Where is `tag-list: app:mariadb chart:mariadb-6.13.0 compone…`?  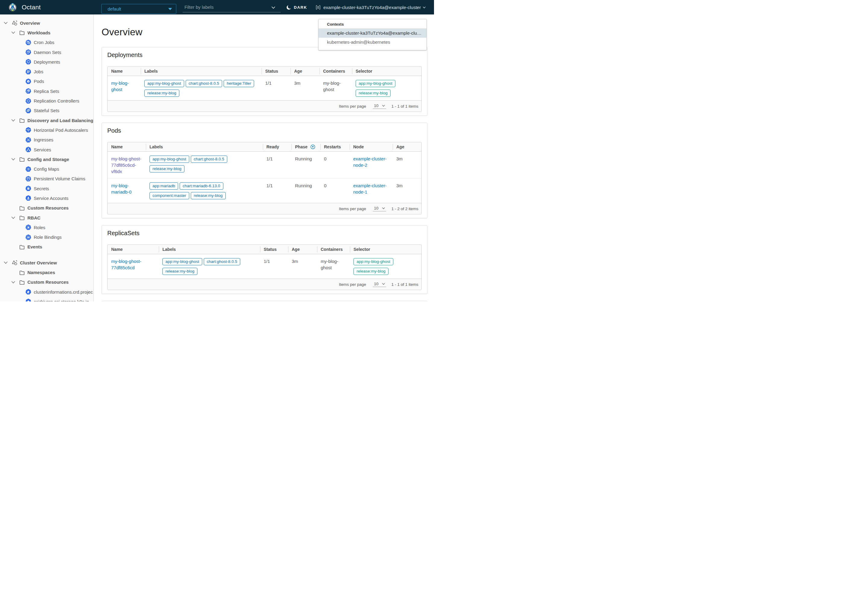
tag-list: app:mariadb chart:mariadb-6.13.0 compone… is located at coordinates (204, 191).